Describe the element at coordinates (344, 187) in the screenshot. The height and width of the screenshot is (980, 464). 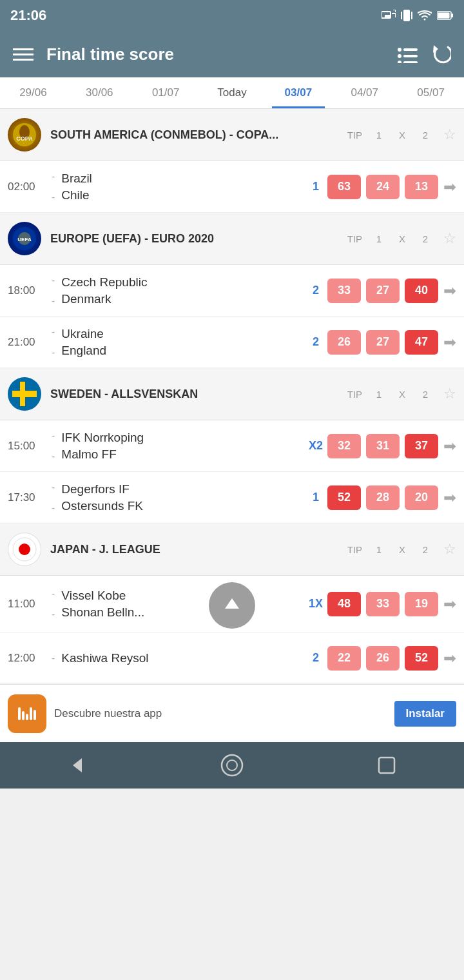
I see `odds-1-brazil: 63` at that location.